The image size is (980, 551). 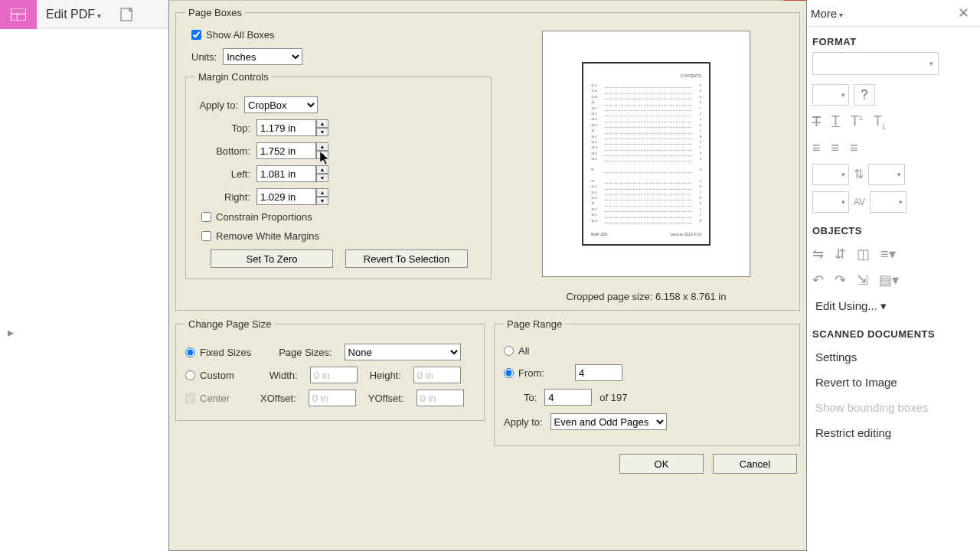 What do you see at coordinates (281, 105) in the screenshot?
I see `apply-to-select: CropBox` at bounding box center [281, 105].